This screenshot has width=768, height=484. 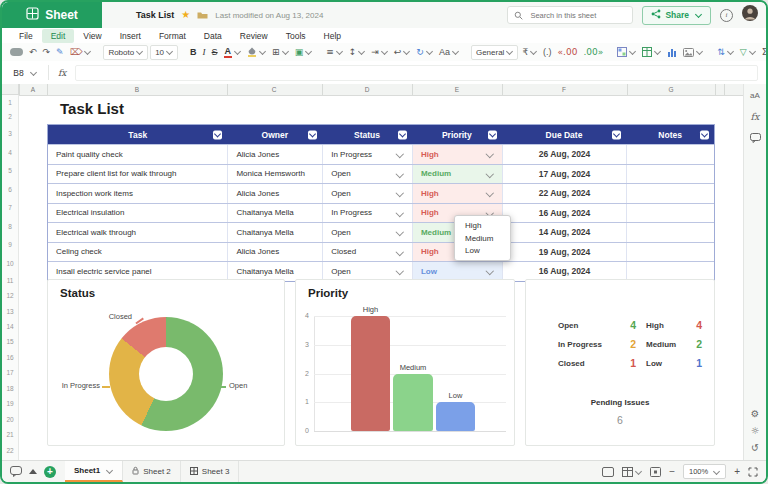 What do you see at coordinates (573, 16) in the screenshot?
I see `search-input` at bounding box center [573, 16].